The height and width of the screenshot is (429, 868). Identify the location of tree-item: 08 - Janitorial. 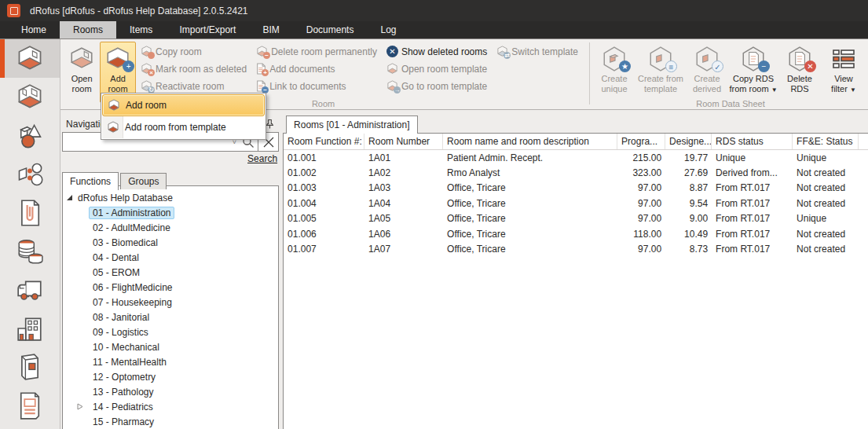
(121, 317).